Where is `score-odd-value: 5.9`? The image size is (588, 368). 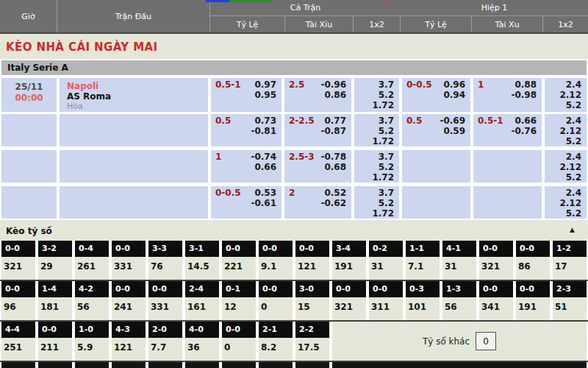
score-odd-value: 5.9 is located at coordinates (92, 349).